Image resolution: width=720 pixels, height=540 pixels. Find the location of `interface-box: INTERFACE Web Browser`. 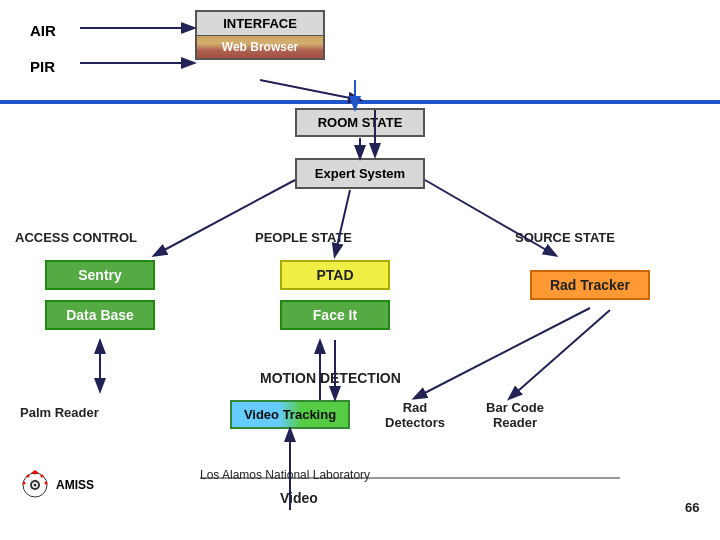

interface-box: INTERFACE Web Browser is located at coordinates (260, 35).